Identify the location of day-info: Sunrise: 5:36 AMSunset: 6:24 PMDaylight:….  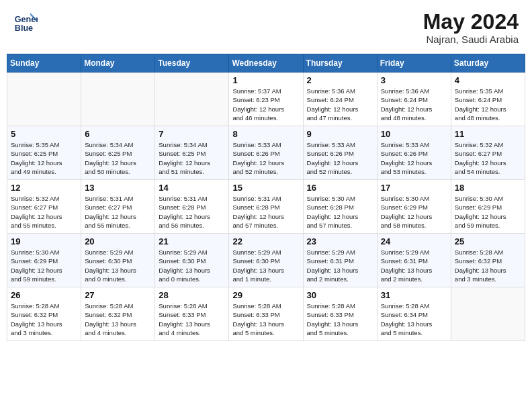
(414, 105).